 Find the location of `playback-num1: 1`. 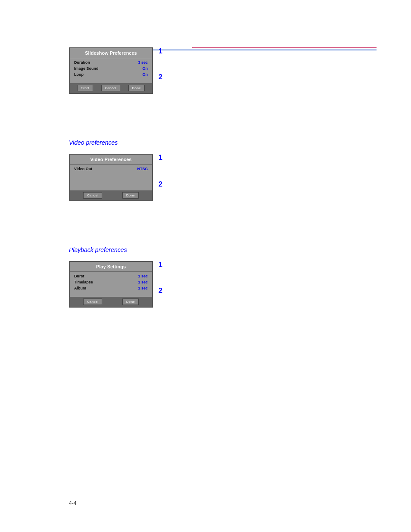

playback-num1: 1 is located at coordinates (160, 265).